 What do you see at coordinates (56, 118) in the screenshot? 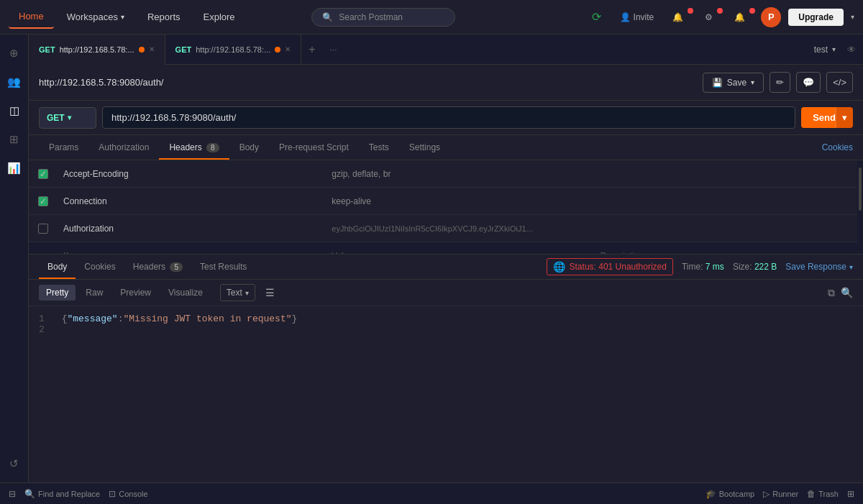
I see `method-label: GET` at bounding box center [56, 118].